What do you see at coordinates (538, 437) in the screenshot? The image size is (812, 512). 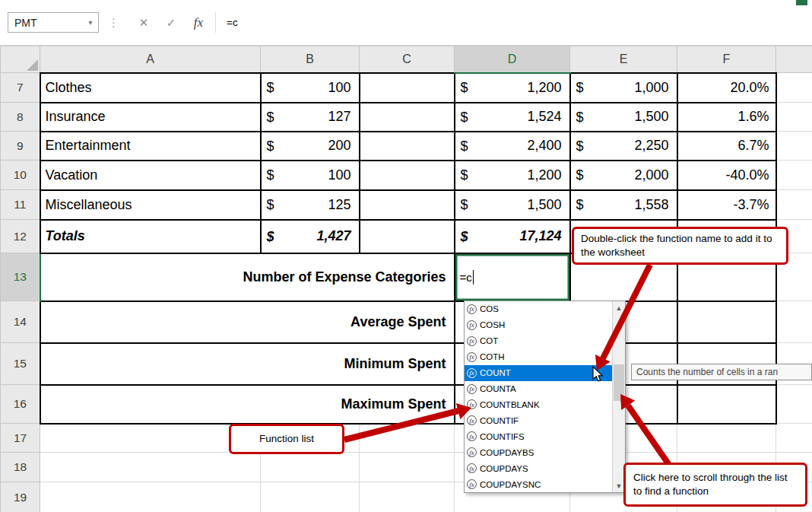 I see `function-list-item: fxCOUNTIFS` at bounding box center [538, 437].